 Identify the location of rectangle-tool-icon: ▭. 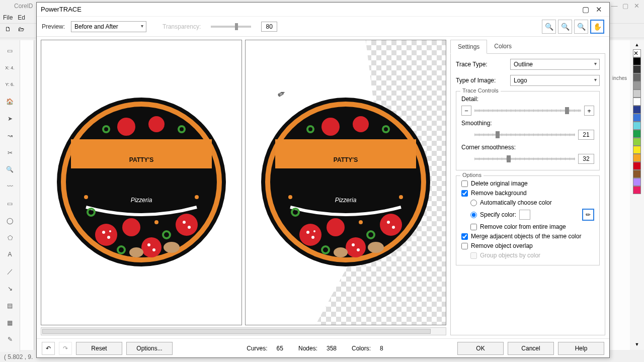
(10, 204).